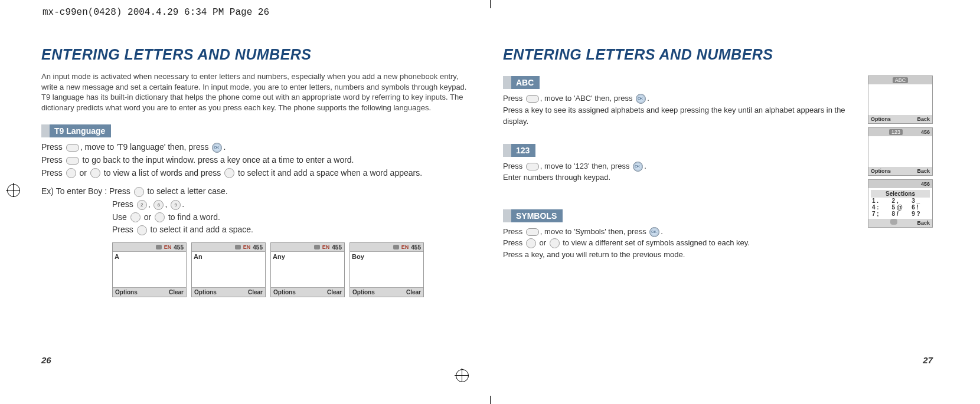 This screenshot has height=404, width=980. I want to click on crop-mark-top, so click(490, 4).